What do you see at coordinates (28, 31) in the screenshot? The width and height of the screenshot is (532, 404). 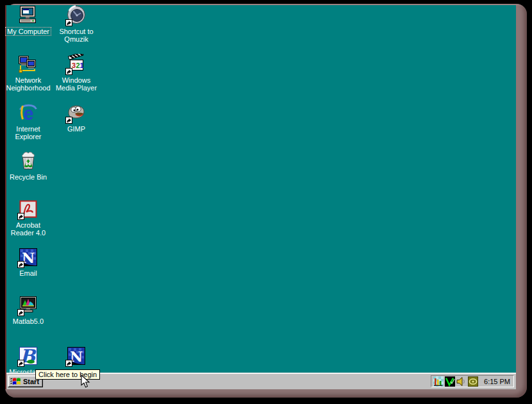 I see `desktop-icon-label: My Computer` at bounding box center [28, 31].